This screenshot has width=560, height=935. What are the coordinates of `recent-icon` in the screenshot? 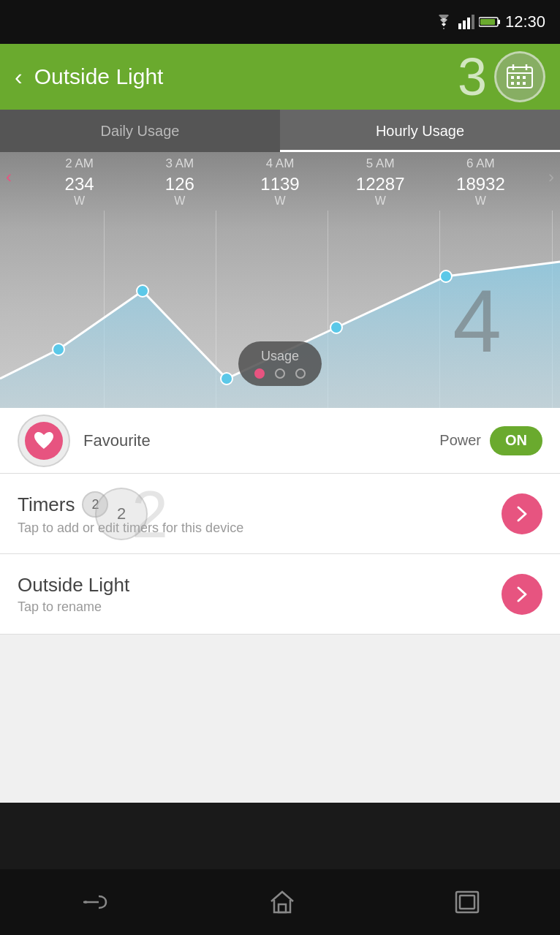 It's located at (467, 902).